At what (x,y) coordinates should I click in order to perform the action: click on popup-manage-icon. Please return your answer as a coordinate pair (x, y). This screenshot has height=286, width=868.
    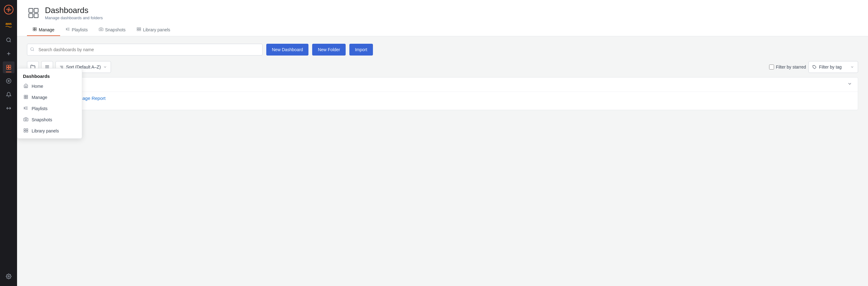
    Looking at the image, I should click on (26, 97).